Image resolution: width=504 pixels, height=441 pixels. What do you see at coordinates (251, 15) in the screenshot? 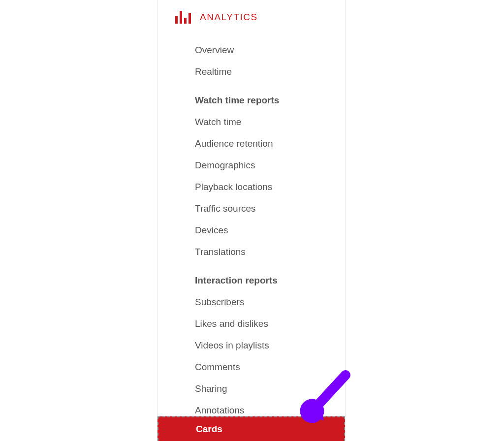
I see `sidebar-header: ANALYTICS` at bounding box center [251, 15].